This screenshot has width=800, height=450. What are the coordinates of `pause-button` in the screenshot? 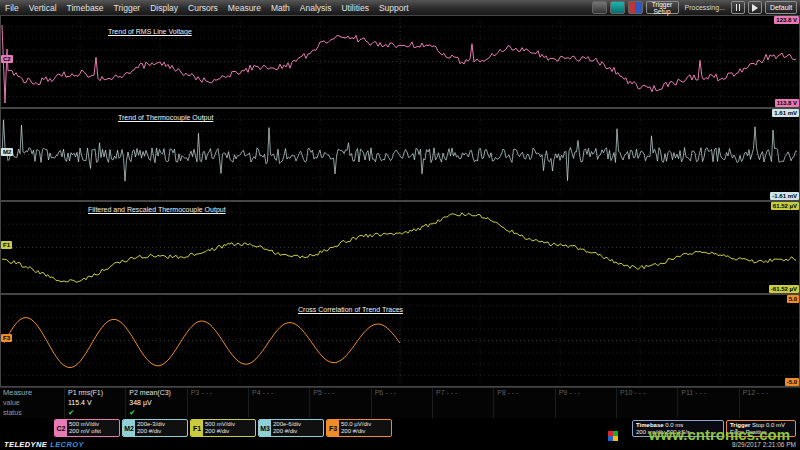 It's located at (738, 8).